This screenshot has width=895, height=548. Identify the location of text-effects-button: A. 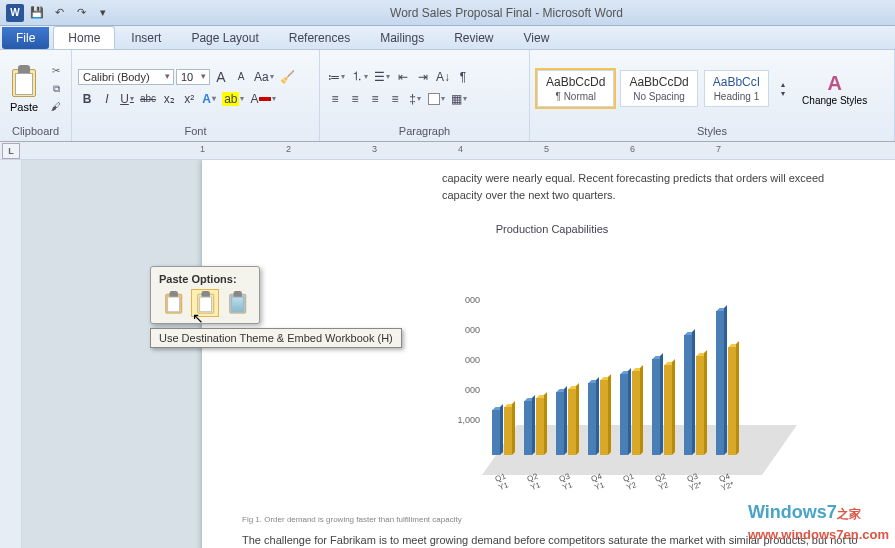
(209, 99).